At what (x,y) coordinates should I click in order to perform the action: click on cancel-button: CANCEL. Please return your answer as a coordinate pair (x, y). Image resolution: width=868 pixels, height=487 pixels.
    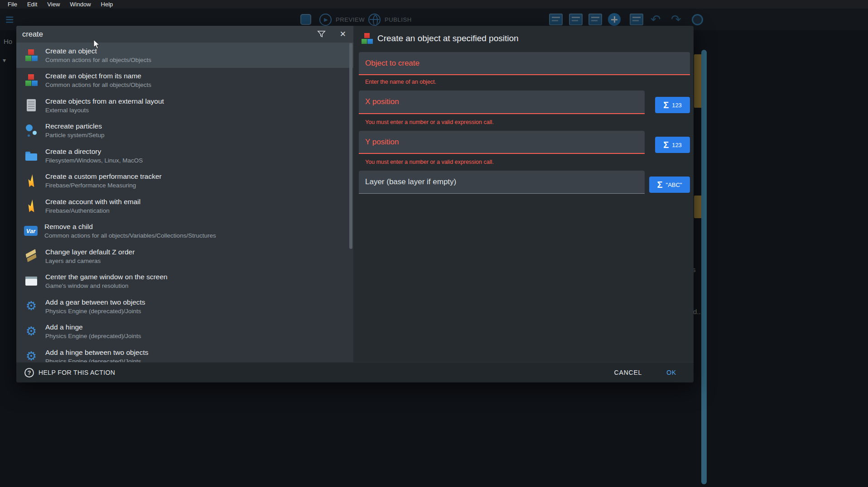
    Looking at the image, I should click on (628, 372).